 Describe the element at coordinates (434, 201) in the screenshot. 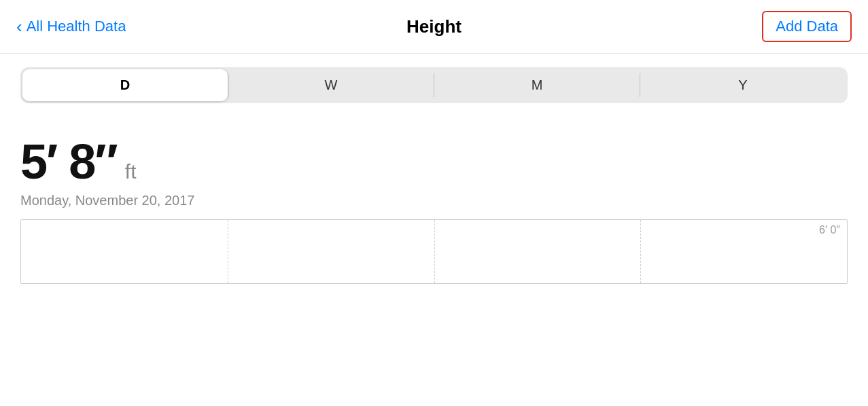

I see `height-date: Monday, November 20, 2017` at that location.